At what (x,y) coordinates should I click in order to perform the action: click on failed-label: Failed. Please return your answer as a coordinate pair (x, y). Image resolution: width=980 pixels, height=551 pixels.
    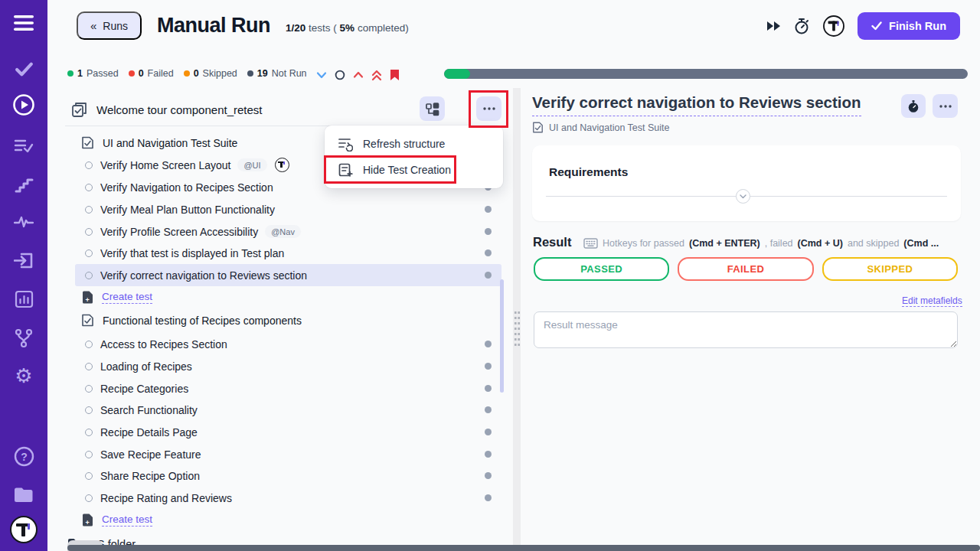
    Looking at the image, I should click on (161, 73).